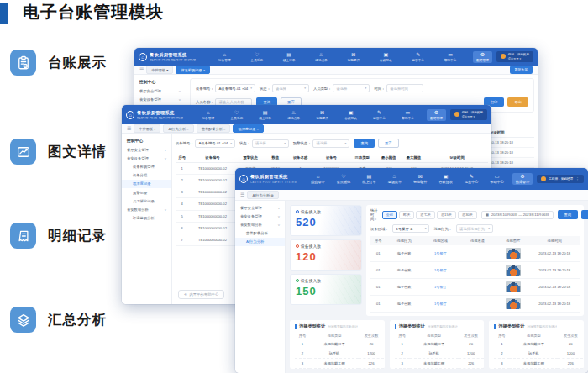 Image resolution: width=588 pixels, height=373 pixels. I want to click on more-icon: ⋮, so click(578, 179).